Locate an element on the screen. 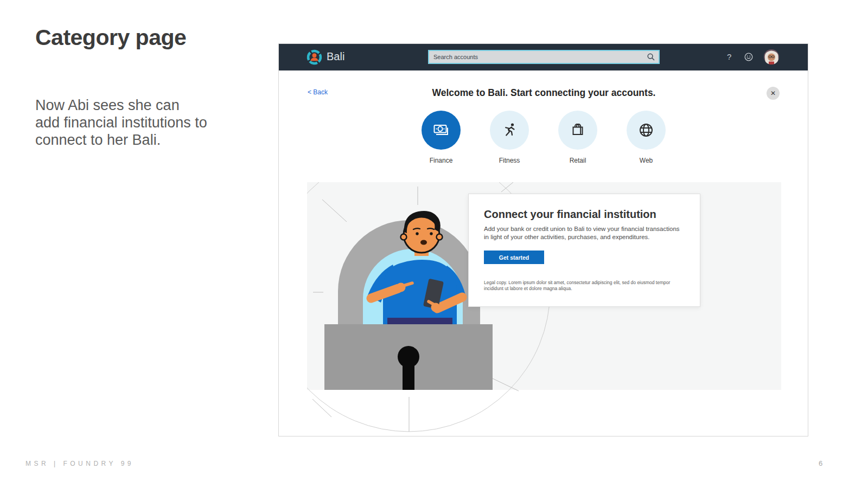 The height and width of the screenshot is (488, 868). category-label: Finance is located at coordinates (442, 160).